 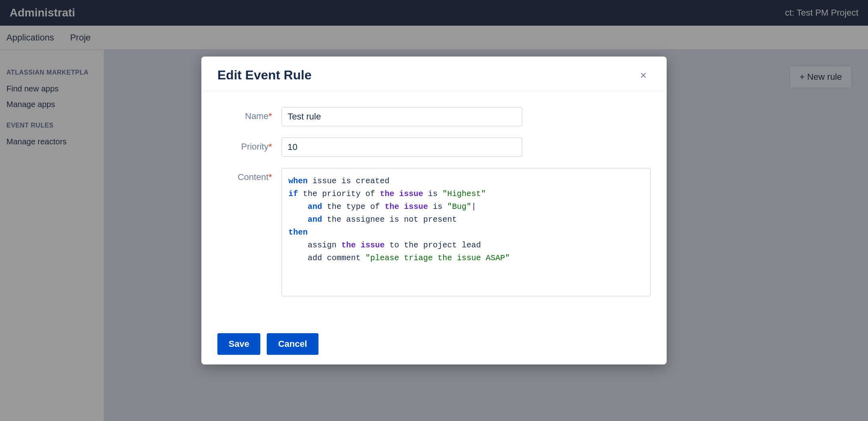 I want to click on name-row: Name*, so click(x=434, y=117).